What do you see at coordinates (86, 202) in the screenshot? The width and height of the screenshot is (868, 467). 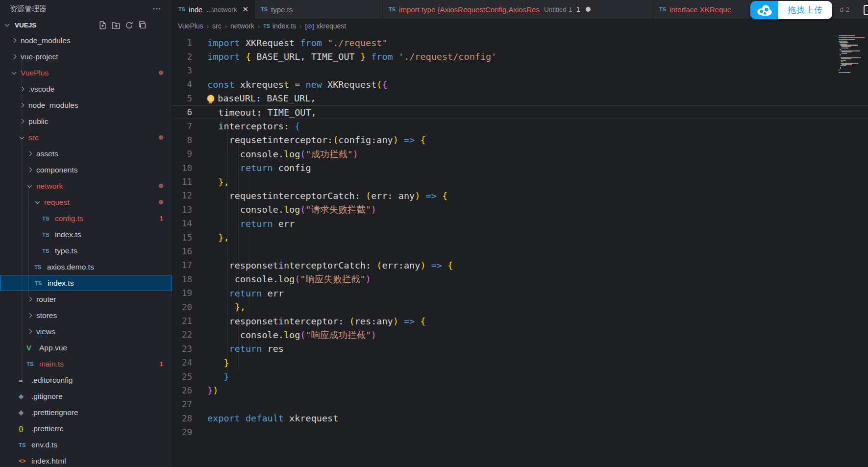 I see `tree-item-request: request` at bounding box center [86, 202].